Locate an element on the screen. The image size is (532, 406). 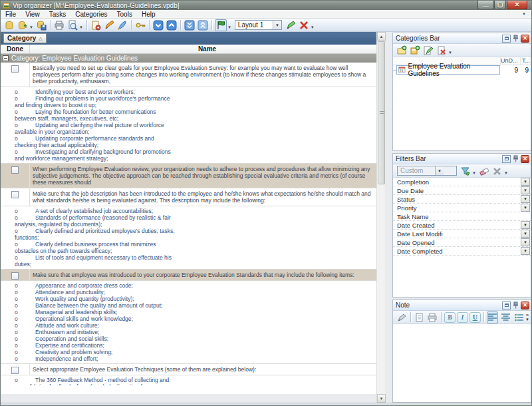
filter-row-date-completed: Date Completed▼ is located at coordinates (462, 252).